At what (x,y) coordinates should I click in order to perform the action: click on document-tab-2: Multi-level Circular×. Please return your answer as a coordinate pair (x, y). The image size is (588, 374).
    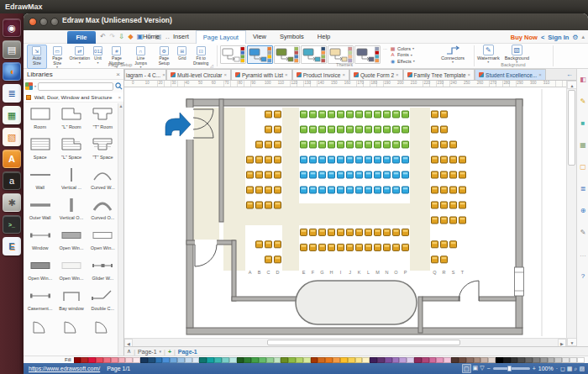
    Looking at the image, I should click on (198, 74).